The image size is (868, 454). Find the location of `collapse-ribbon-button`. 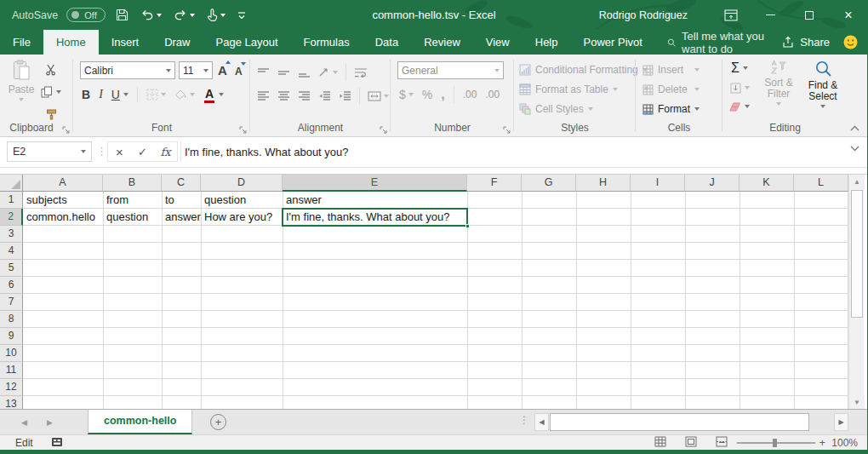

collapse-ribbon-button is located at coordinates (854, 128).